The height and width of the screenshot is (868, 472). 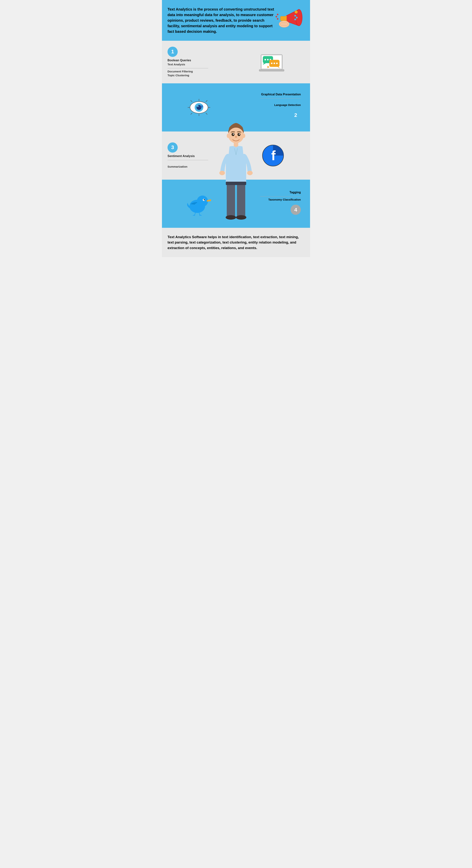 I want to click on number-badge-1: 1, so click(x=172, y=52).